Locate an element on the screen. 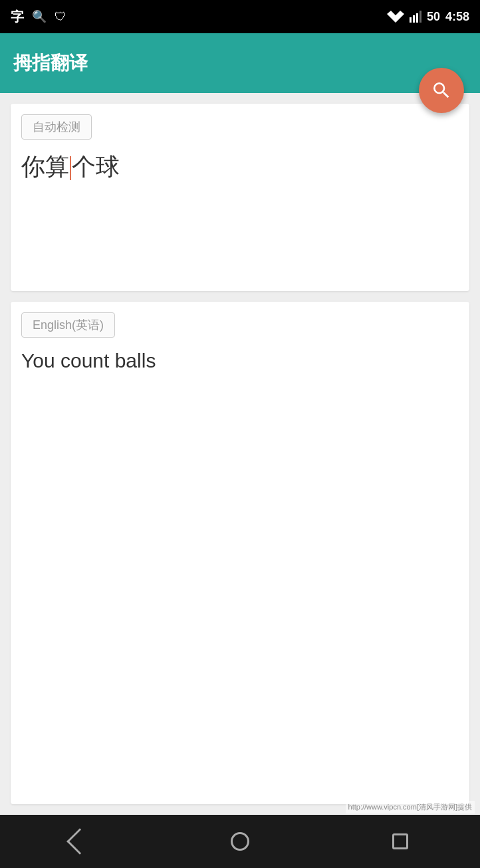  search-fab-button is located at coordinates (441, 90).